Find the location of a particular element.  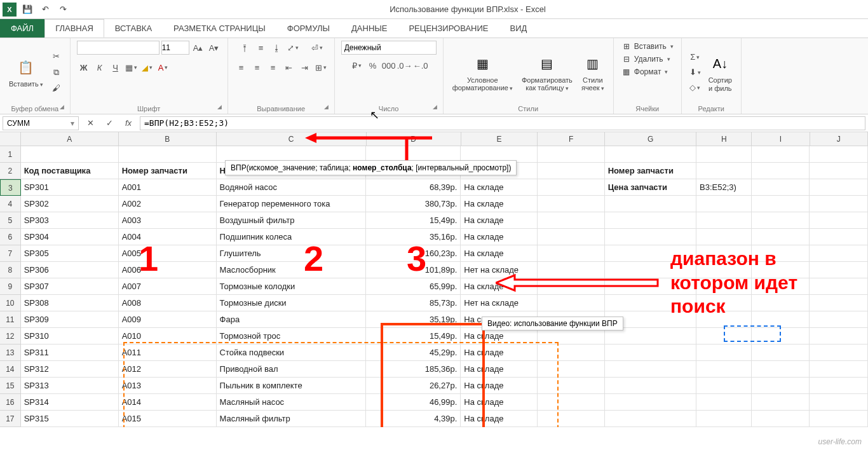

underline-icon: Ч is located at coordinates (116, 67).